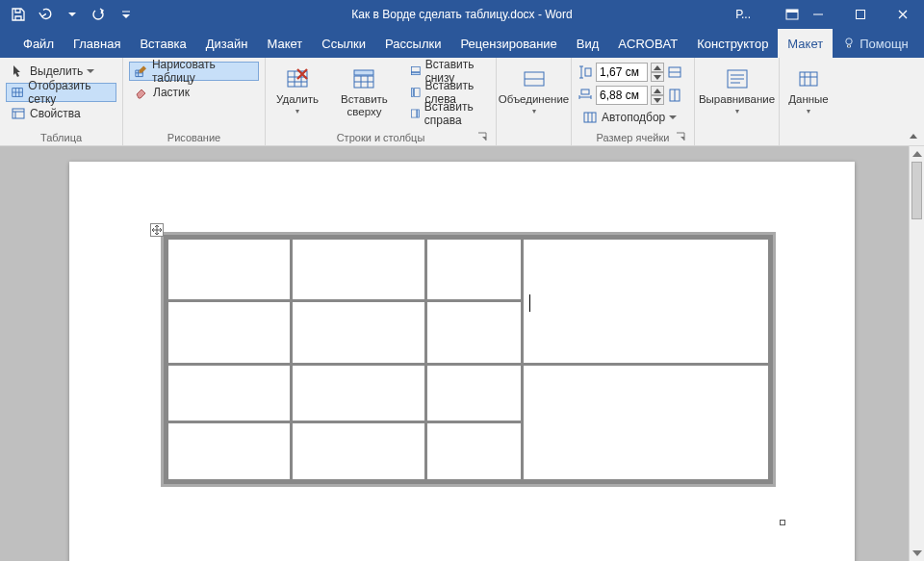  I want to click on tab-references: Ссылки, so click(344, 43).